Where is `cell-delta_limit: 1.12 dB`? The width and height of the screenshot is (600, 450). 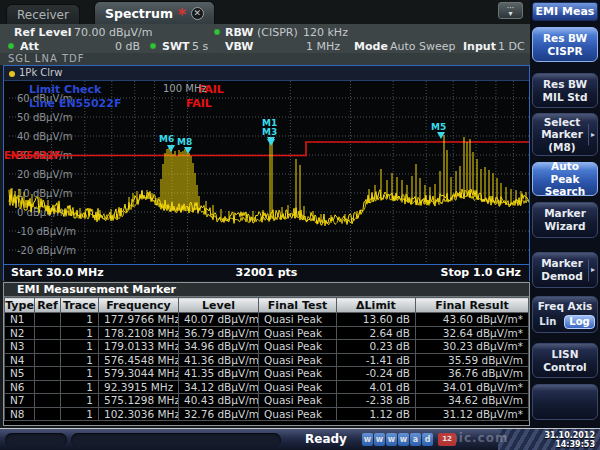
cell-delta_limit: 1.12 dB is located at coordinates (376, 414).